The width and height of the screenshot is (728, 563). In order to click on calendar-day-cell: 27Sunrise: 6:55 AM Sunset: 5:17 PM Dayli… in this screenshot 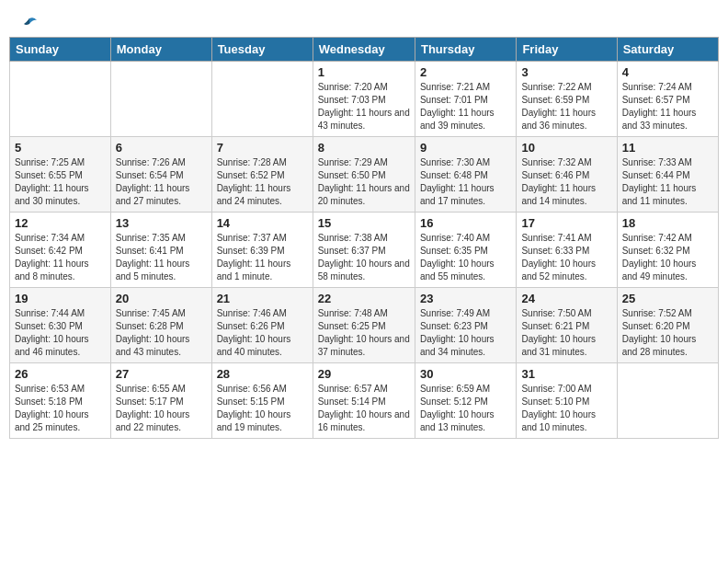, I will do `click(161, 401)`.